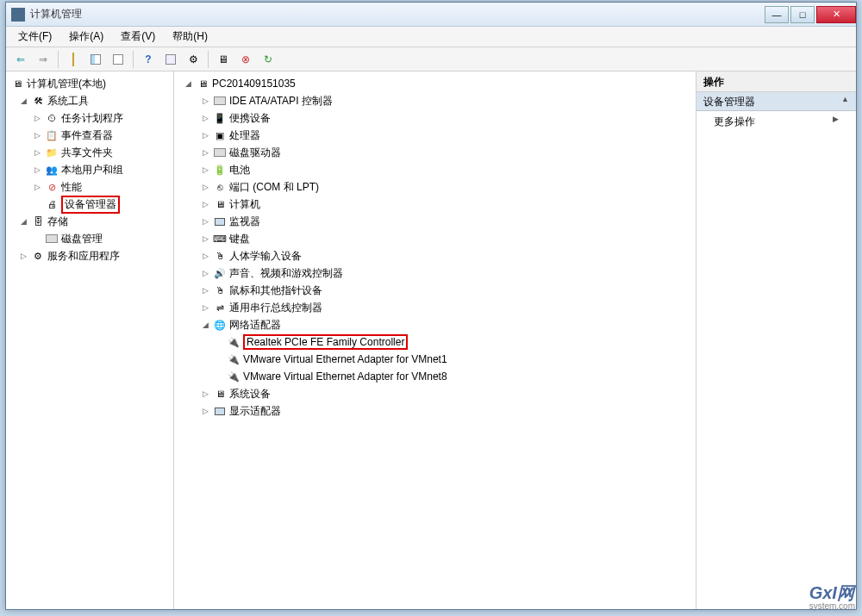  What do you see at coordinates (434, 376) in the screenshot?
I see `dev-nic3: 🔌 VMware Virtual Ethernet Adapter for VM…` at bounding box center [434, 376].